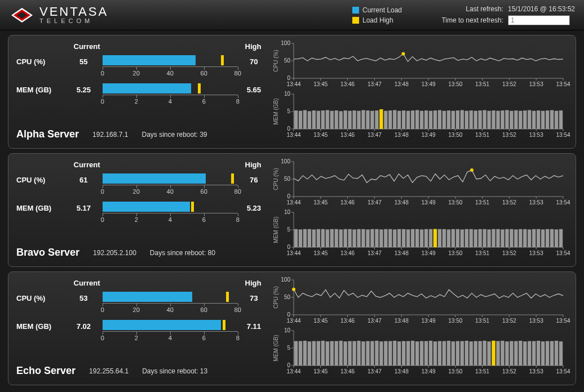  I want to click on cpu-current: 61, so click(83, 178).